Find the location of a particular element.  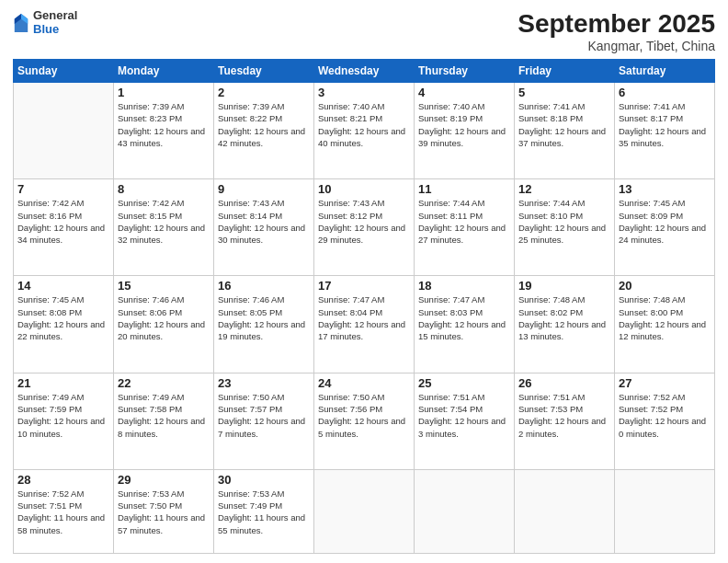

day-info: Sunrise: 7:40 AM Sunset: 8:19 PM Dayligh… is located at coordinates (464, 125).